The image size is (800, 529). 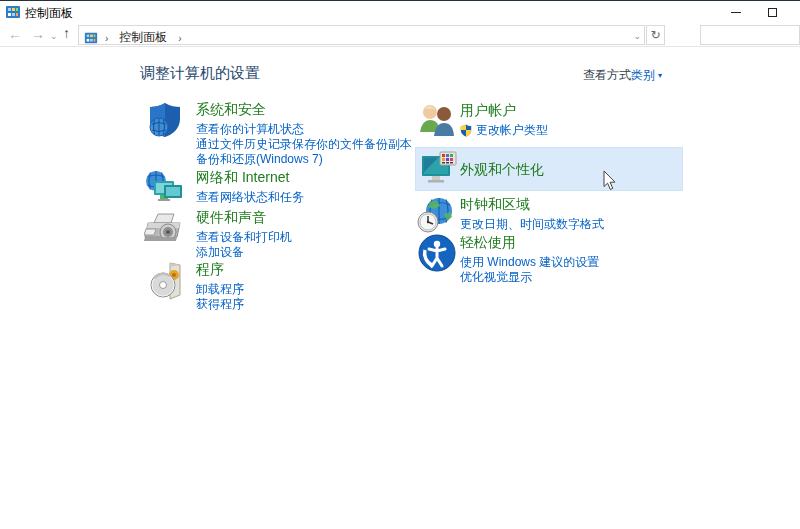 What do you see at coordinates (220, 290) in the screenshot?
I see `link-uninstall-program: 卸载程序` at bounding box center [220, 290].